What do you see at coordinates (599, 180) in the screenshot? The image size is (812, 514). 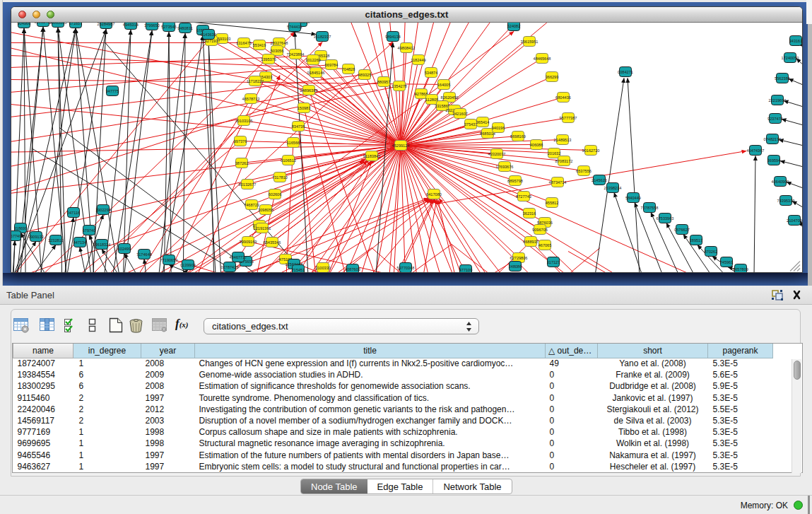 I see `svg-text: 2145623` at bounding box center [599, 180].